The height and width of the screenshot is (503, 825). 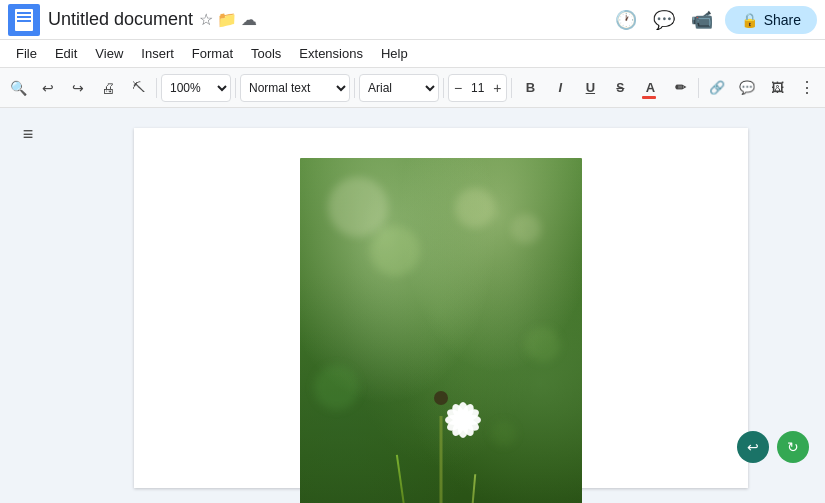 I want to click on highlight-button: ✏, so click(x=680, y=88).